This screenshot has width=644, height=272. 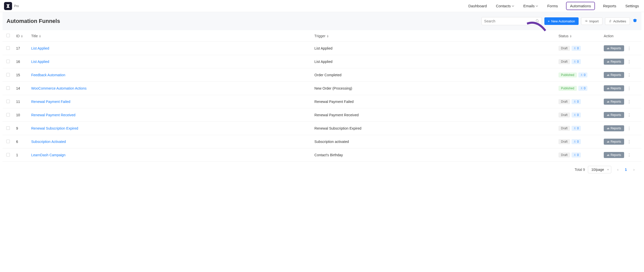 What do you see at coordinates (561, 21) in the screenshot?
I see `new-automation-button: + New Automation` at bounding box center [561, 21].